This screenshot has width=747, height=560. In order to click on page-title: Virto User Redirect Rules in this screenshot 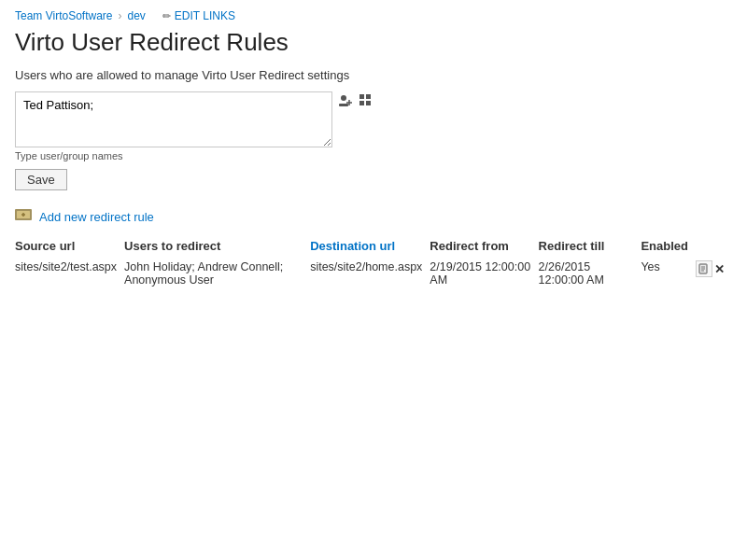, I will do `click(374, 47)`.